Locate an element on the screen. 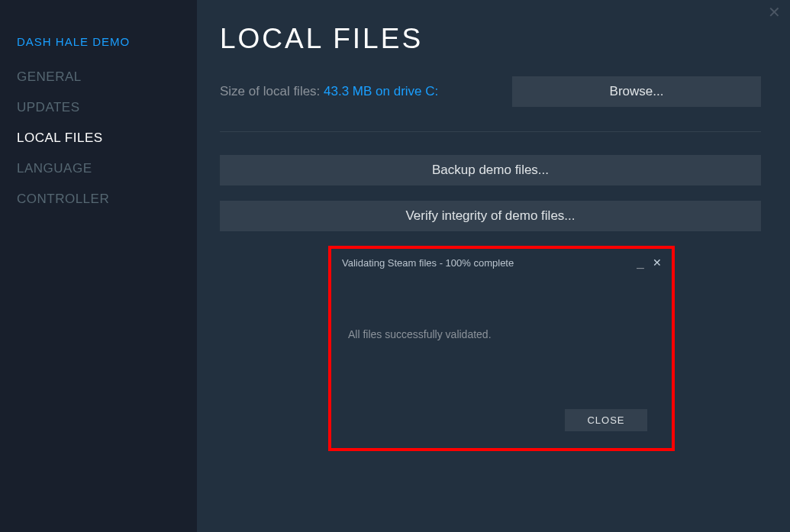  dialog-body: All files successfully validated. is located at coordinates (501, 341).